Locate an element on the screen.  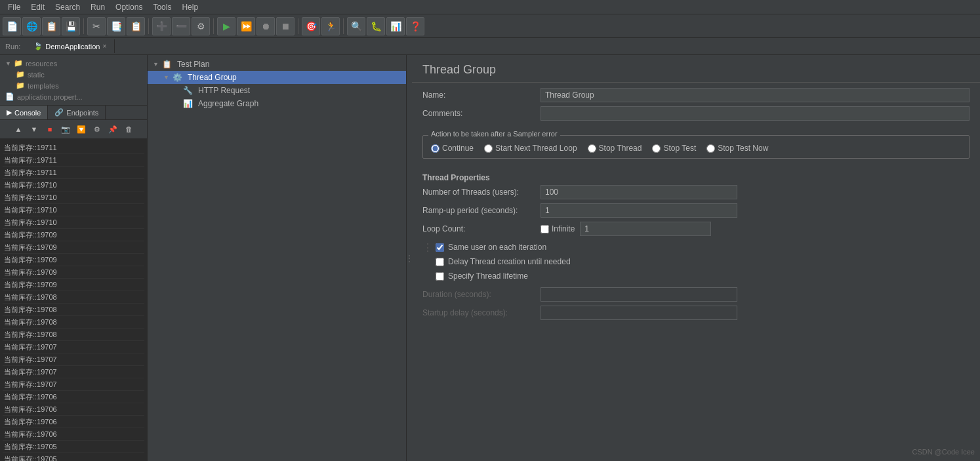
menu-file: File is located at coordinates (14, 7).